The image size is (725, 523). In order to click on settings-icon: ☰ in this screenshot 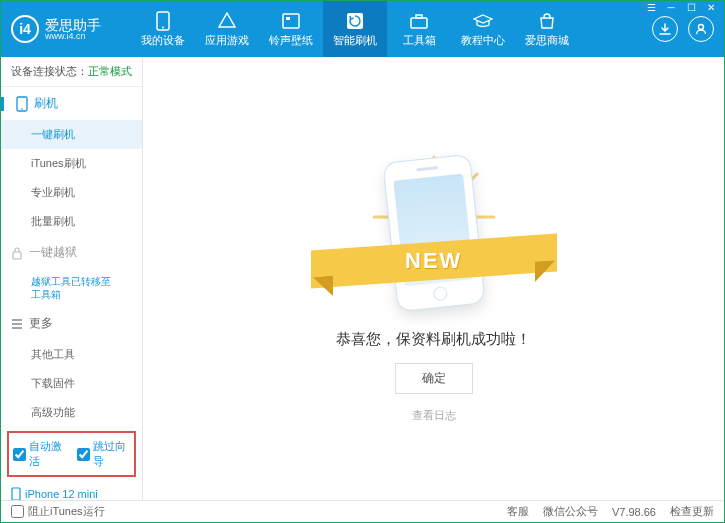, I will do `click(651, 8)`.